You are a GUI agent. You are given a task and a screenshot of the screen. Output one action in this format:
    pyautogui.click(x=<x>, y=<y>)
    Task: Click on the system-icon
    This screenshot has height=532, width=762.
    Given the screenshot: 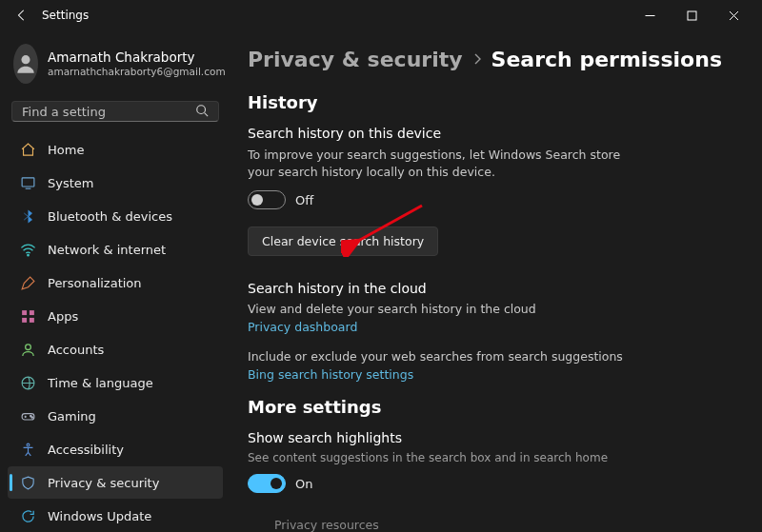 What is the action you would take?
    pyautogui.click(x=28, y=183)
    